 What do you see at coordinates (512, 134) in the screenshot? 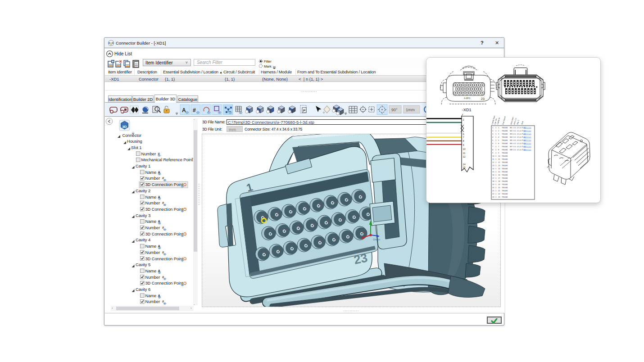
I see `svg-text: W3` at bounding box center [512, 134].